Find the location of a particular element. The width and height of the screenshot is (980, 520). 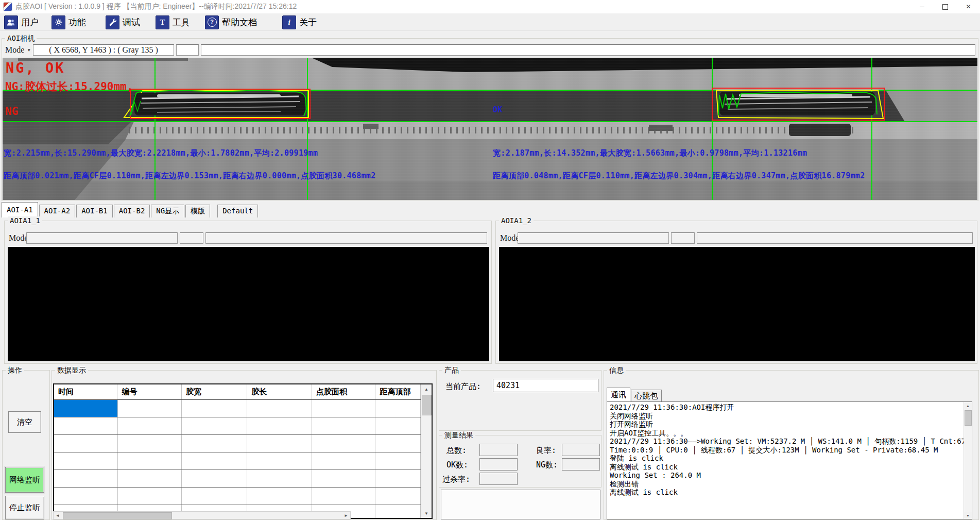

menu-item-debug: 调试 is located at coordinates (123, 22).